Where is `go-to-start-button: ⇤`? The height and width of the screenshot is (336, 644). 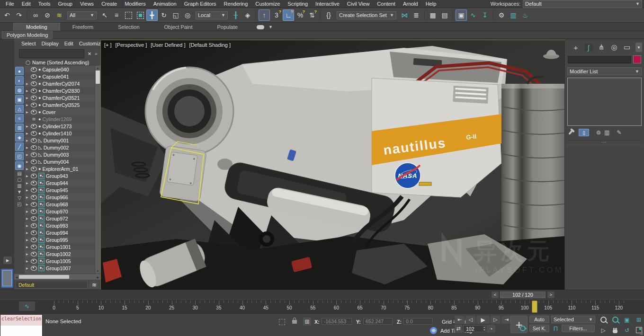
go-to-start-button: ⇤ is located at coordinates (459, 320).